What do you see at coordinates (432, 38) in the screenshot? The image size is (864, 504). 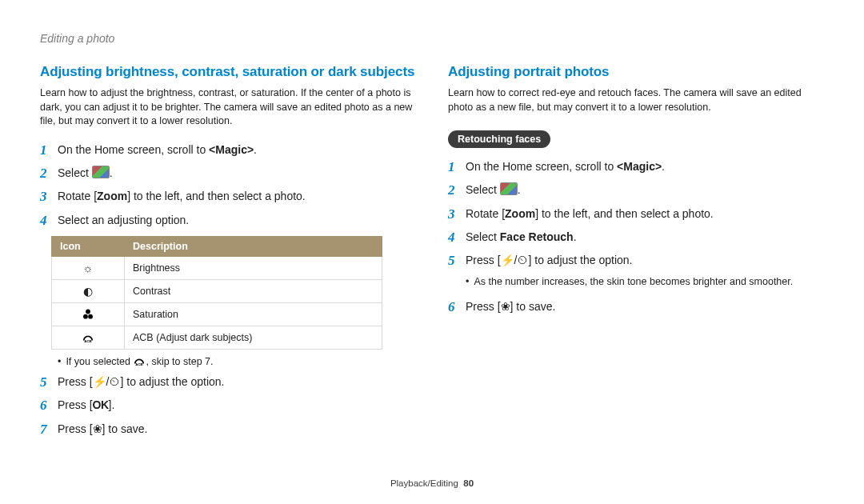 I see `breadcrumb: Editing a photo` at bounding box center [432, 38].